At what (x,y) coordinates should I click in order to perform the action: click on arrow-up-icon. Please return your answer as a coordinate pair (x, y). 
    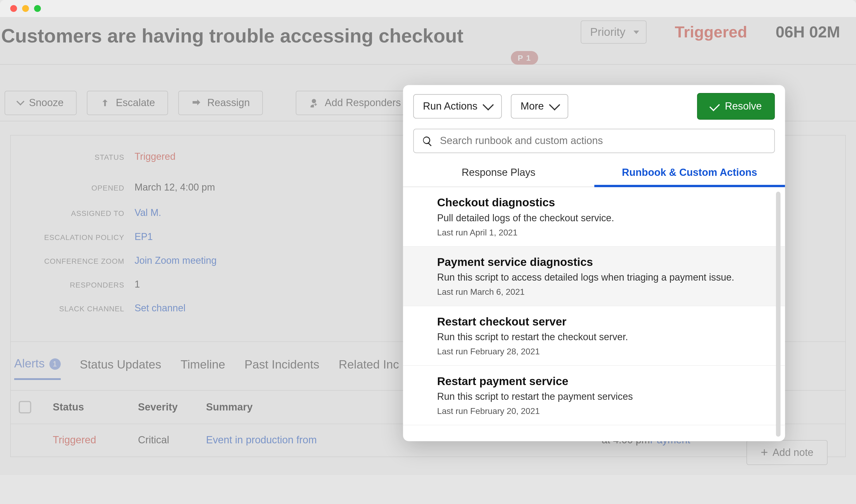
    Looking at the image, I should click on (105, 103).